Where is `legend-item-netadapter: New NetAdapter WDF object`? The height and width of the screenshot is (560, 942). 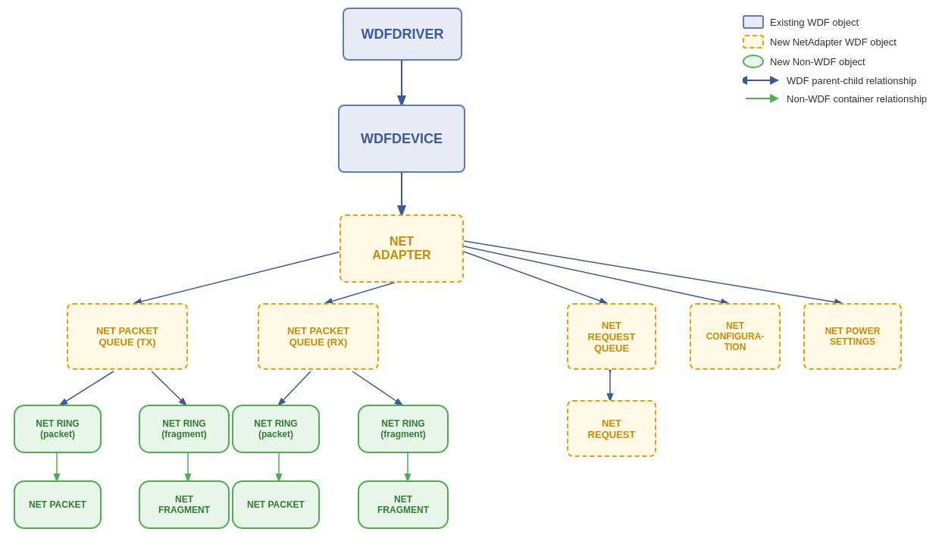 legend-item-netadapter: New NetAdapter WDF object is located at coordinates (835, 42).